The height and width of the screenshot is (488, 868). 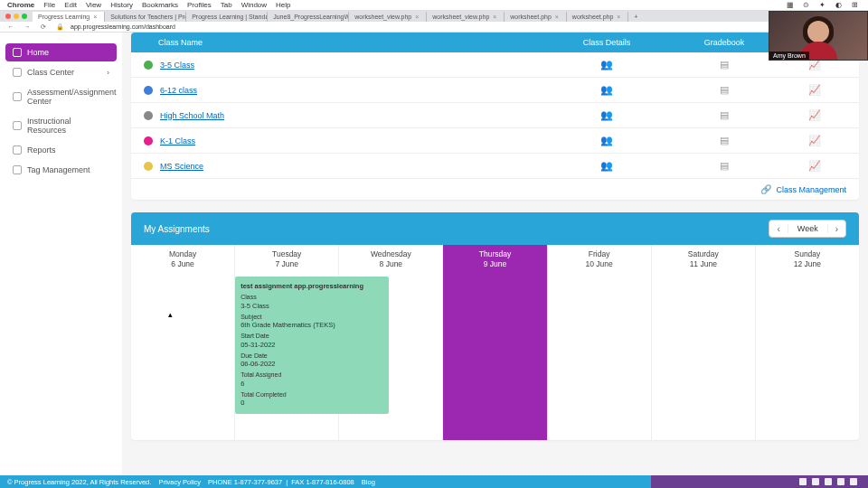 What do you see at coordinates (61, 170) in the screenshot?
I see `sidebar-item-tag-management: Tag Management` at bounding box center [61, 170].